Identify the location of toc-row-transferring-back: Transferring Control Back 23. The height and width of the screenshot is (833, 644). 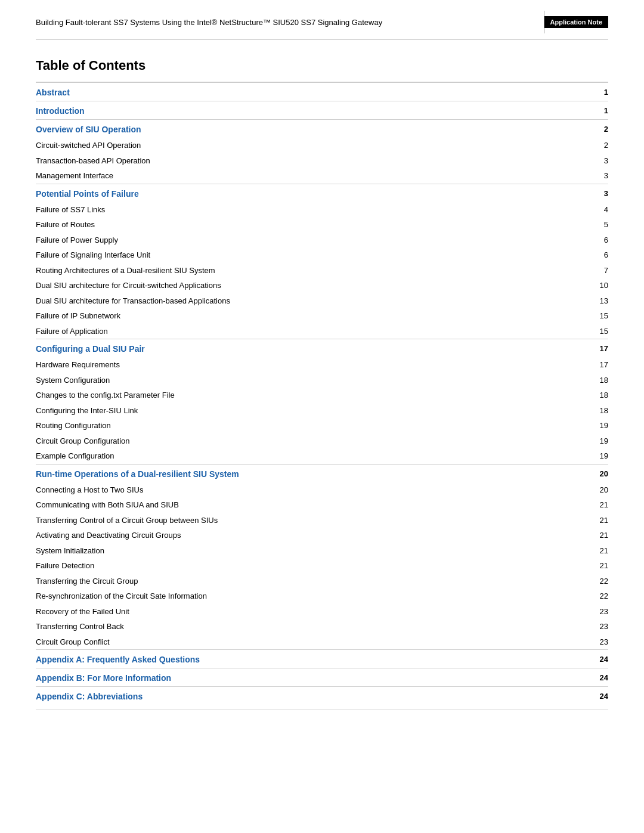
(322, 627).